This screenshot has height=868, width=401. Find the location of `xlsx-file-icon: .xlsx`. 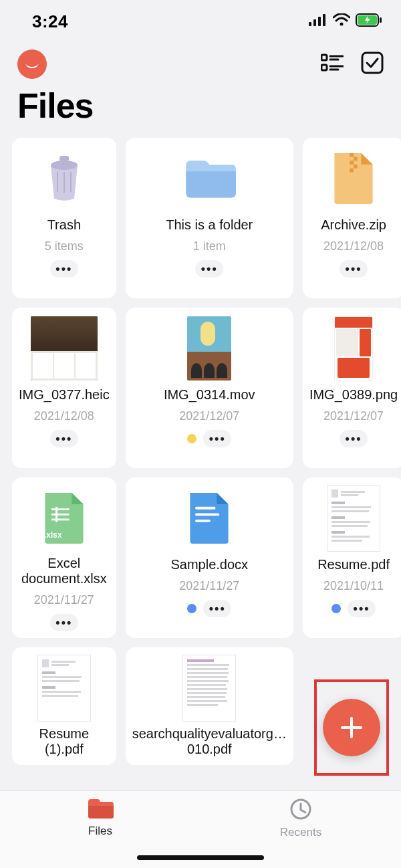

xlsx-file-icon: .xlsx is located at coordinates (64, 518).